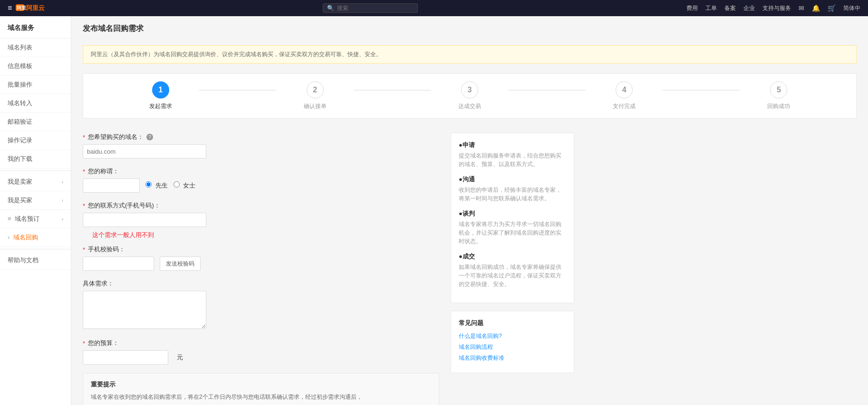 The width and height of the screenshot is (868, 405). What do you see at coordinates (35, 159) in the screenshot?
I see `sidebar-item-my-download: 我的下载` at bounding box center [35, 159].